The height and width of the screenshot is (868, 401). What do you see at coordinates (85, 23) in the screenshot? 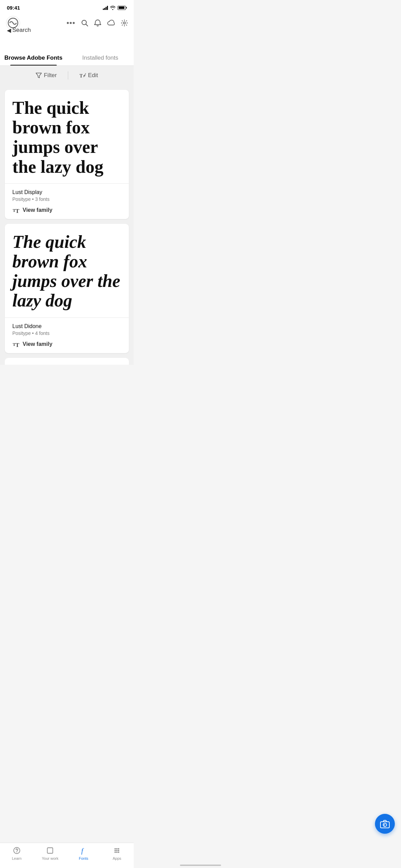
I see `search-icon` at bounding box center [85, 23].